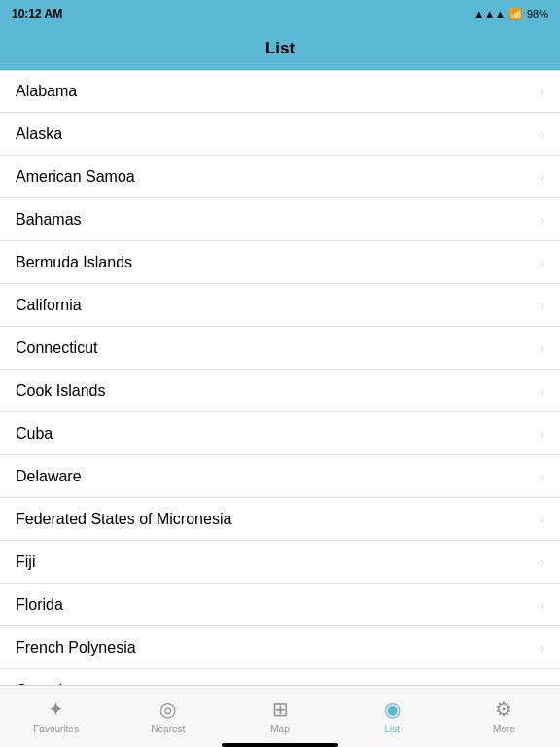  What do you see at coordinates (49, 220) in the screenshot?
I see `list-item-label: Bahamas` at bounding box center [49, 220].